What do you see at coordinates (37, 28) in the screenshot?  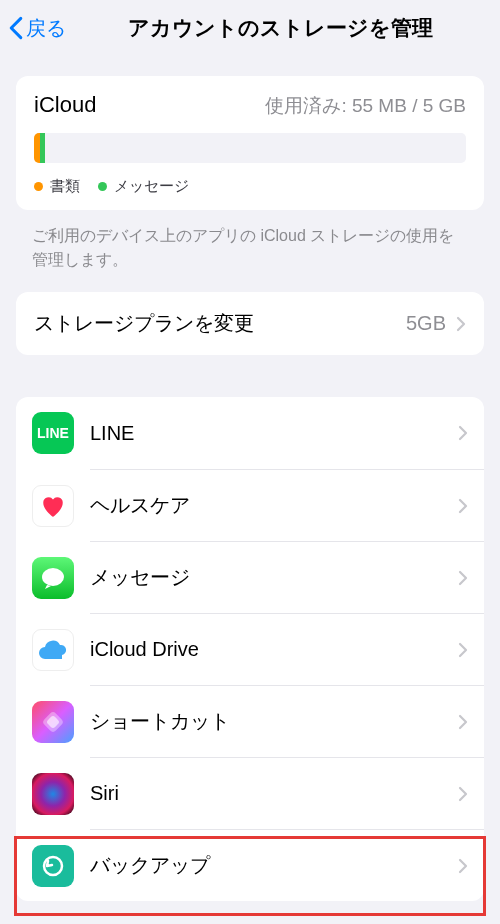 I see `back-button: 戻る` at bounding box center [37, 28].